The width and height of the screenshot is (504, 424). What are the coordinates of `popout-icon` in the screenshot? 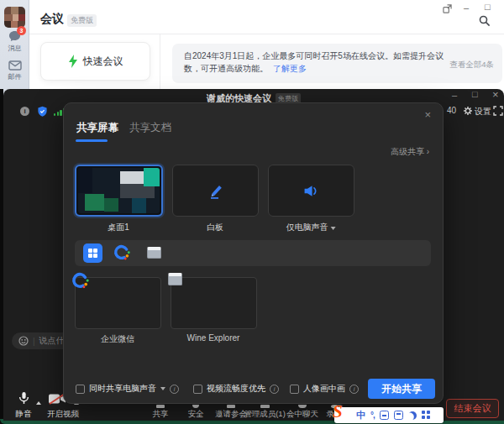 It's located at (447, 8).